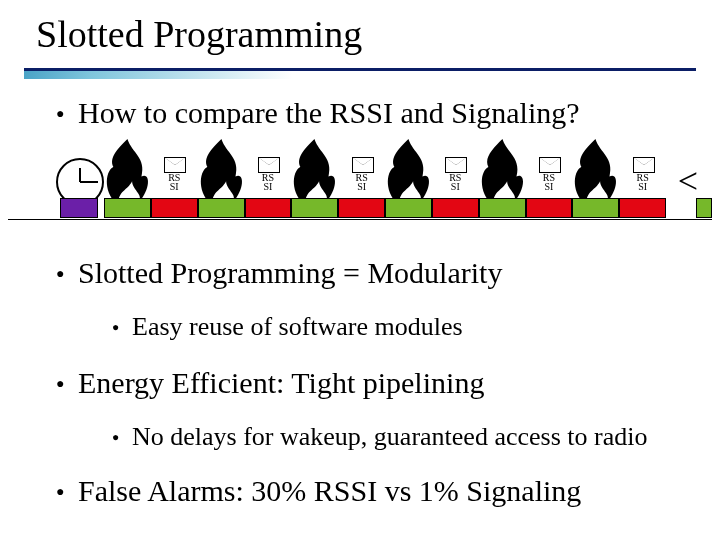 This screenshot has width=720, height=540. Describe the element at coordinates (360, 220) in the screenshot. I see `timeline-baseline` at that location.